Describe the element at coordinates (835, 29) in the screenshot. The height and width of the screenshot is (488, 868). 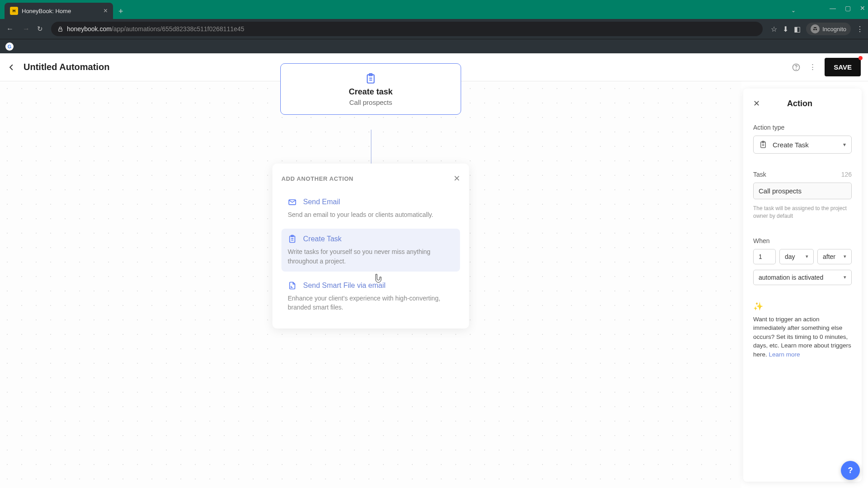
I see `incognito-label: Incognito` at that location.